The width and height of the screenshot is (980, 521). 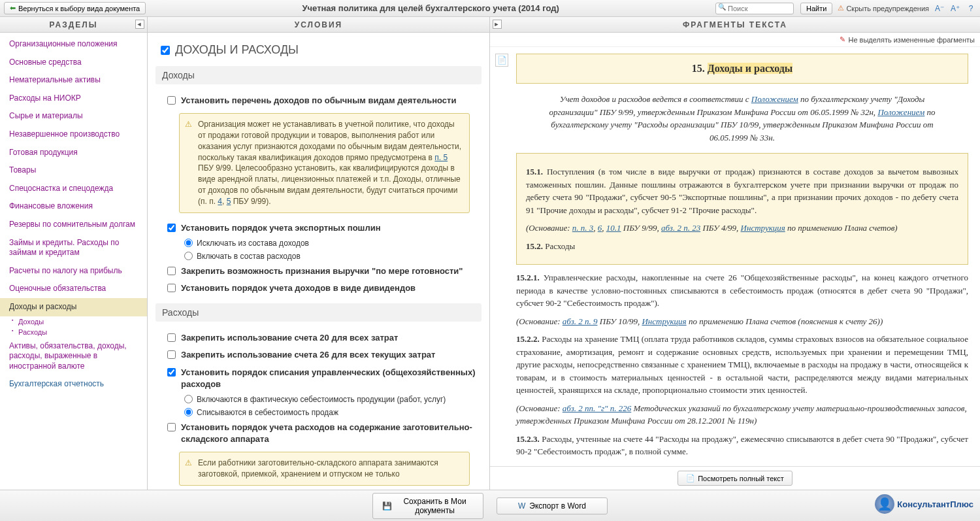 I want to click on section-item: Нематериальные активы, so click(x=73, y=80).